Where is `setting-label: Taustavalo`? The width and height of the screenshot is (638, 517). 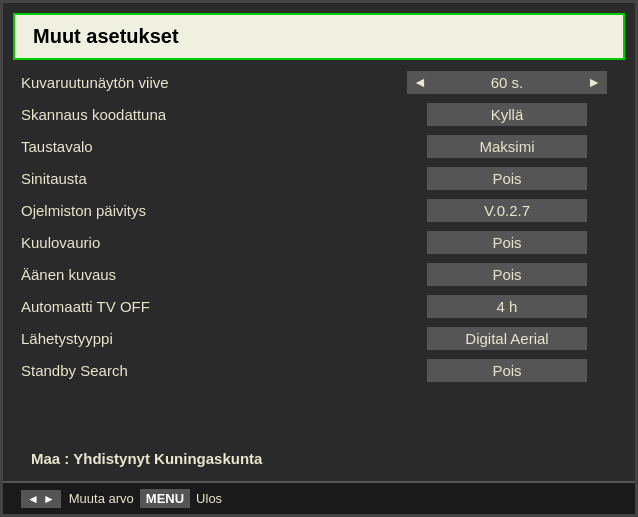 setting-label: Taustavalo is located at coordinates (209, 146).